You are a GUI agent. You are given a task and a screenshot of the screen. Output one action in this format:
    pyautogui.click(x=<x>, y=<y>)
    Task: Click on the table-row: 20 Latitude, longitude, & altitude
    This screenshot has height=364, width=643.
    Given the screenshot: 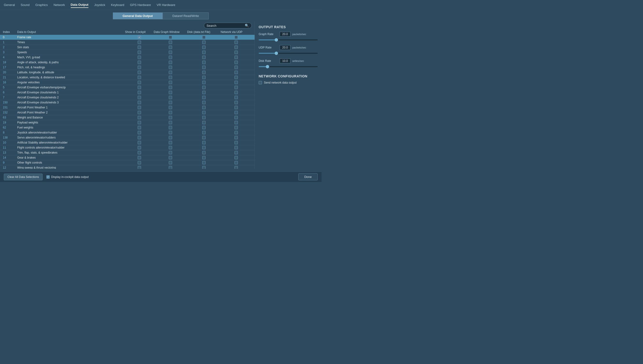 What is the action you would take?
    pyautogui.click(x=127, y=72)
    